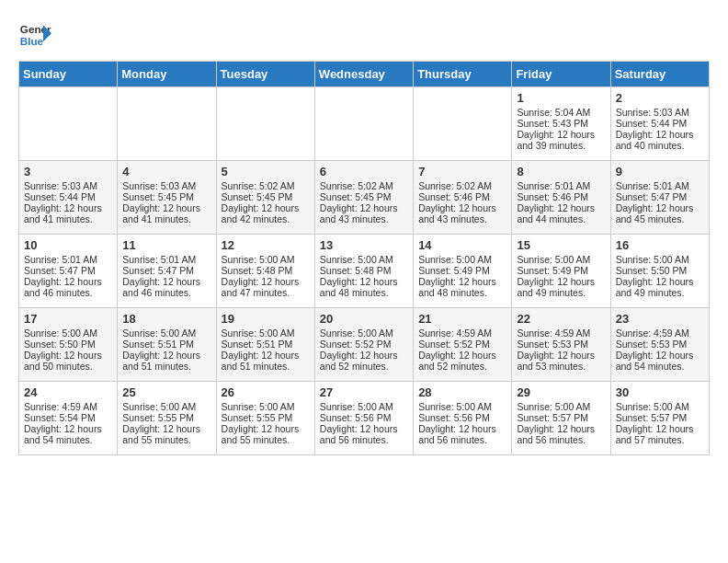  What do you see at coordinates (68, 75) in the screenshot?
I see `day-header-sunday: Sunday` at bounding box center [68, 75].